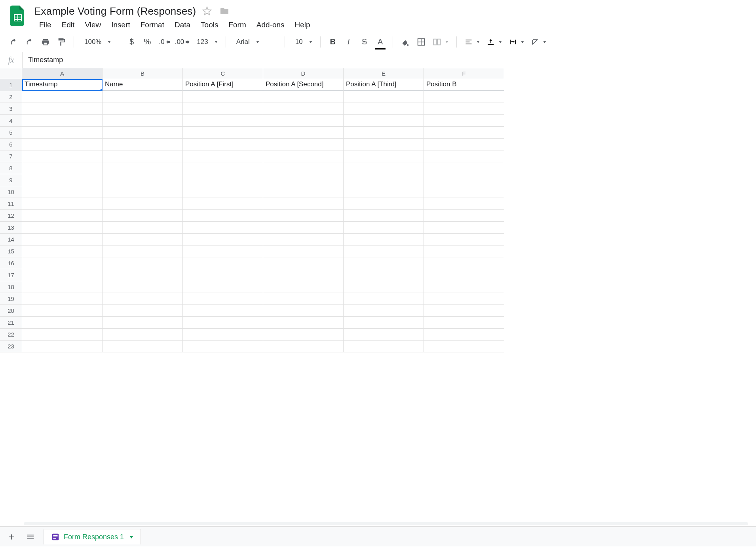 Image resolution: width=756 pixels, height=548 pixels. What do you see at coordinates (11, 240) in the screenshot?
I see `row-header: 14` at bounding box center [11, 240].